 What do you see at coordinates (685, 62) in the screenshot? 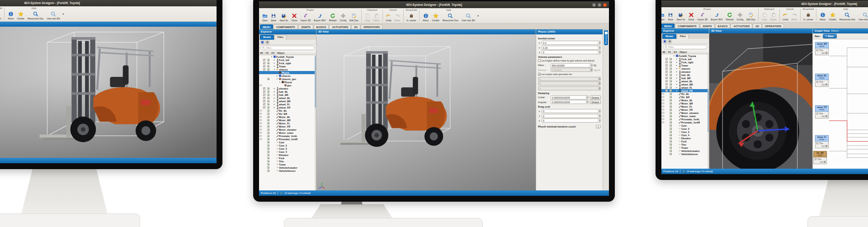
I see `tree-row-fork-right: ▸Fork_right` at bounding box center [685, 62].